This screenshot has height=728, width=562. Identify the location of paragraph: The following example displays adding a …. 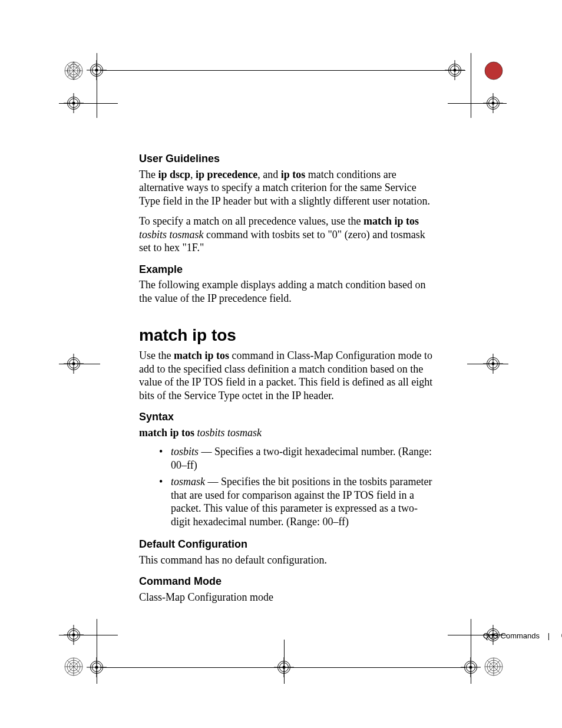
(286, 291).